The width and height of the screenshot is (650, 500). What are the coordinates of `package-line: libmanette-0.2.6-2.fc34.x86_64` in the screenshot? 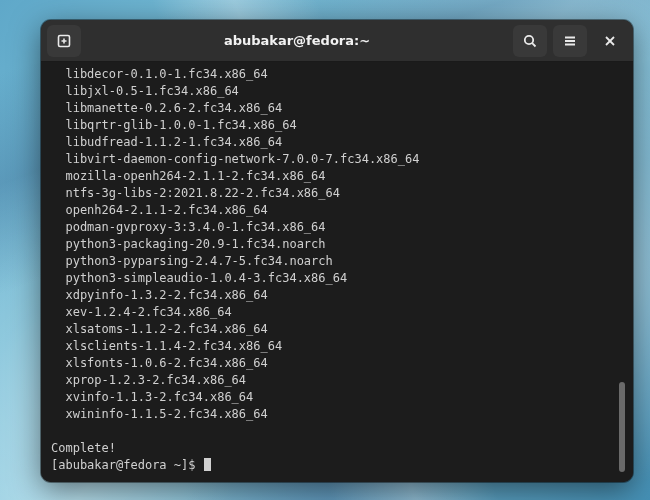 It's located at (334, 108).